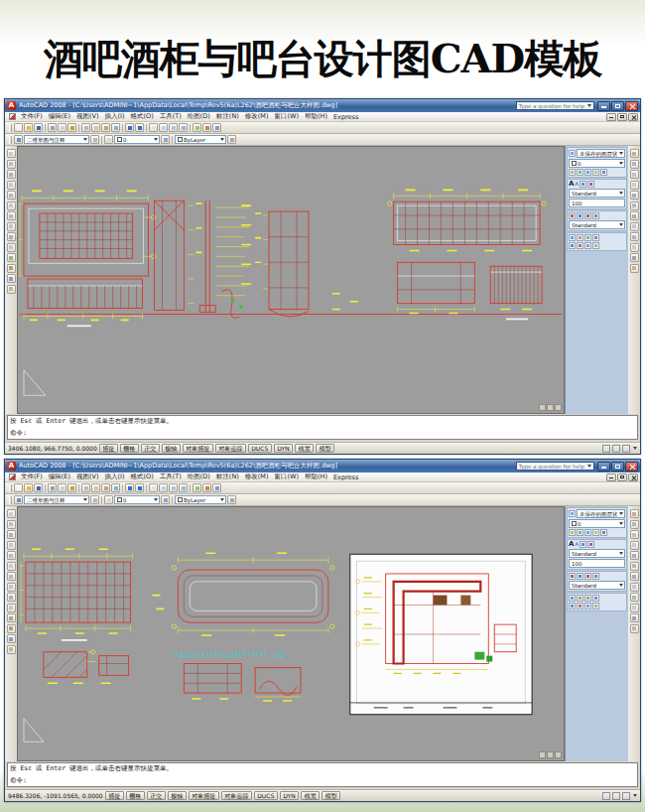 The width and height of the screenshot is (645, 812). What do you see at coordinates (635, 195) in the screenshot?
I see `array-tool-icon` at bounding box center [635, 195].